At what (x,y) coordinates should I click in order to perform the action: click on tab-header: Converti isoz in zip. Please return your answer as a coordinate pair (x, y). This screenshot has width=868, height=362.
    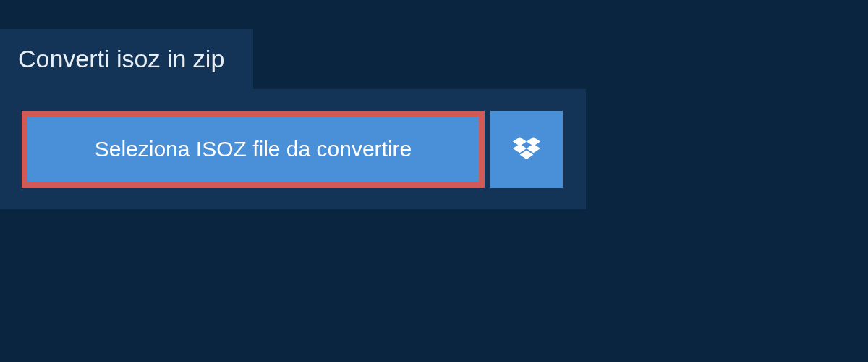
    Looking at the image, I should click on (127, 59).